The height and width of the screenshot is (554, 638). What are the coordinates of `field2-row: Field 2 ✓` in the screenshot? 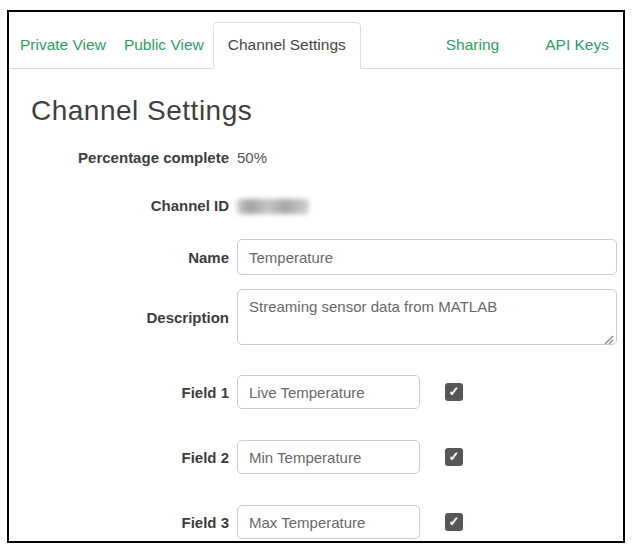 It's located at (316, 457).